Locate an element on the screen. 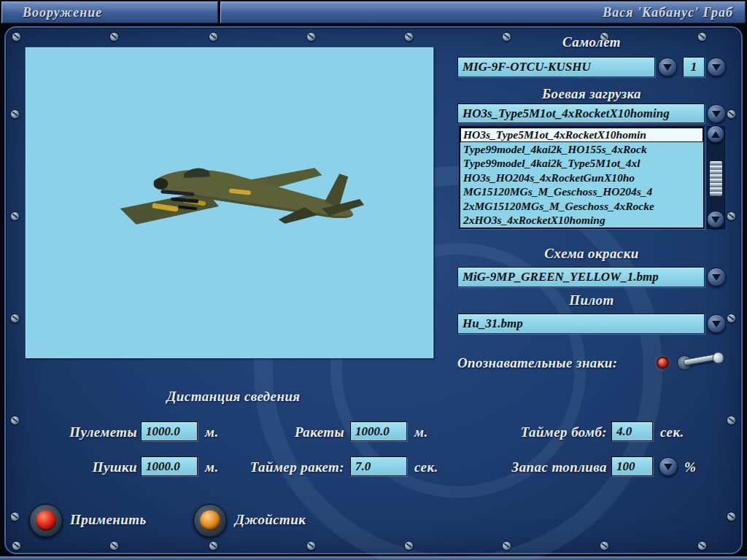  pilot-select: Hu_31.bmp is located at coordinates (581, 324).